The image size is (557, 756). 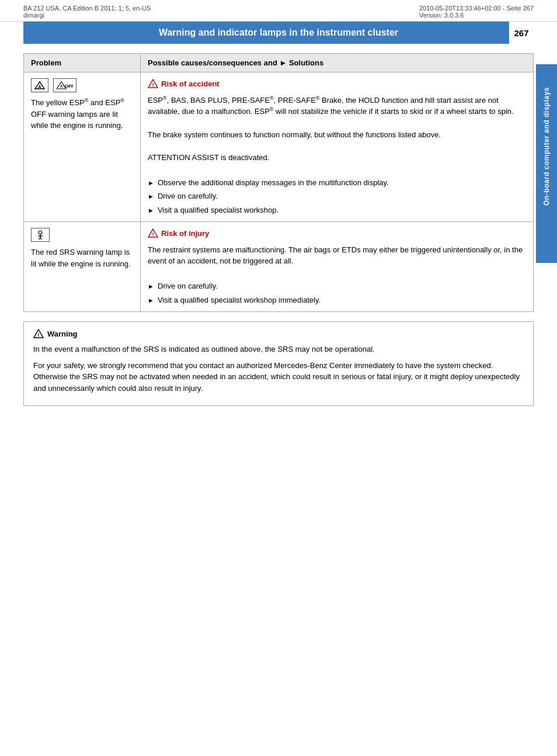 I want to click on esp-triangle-svg: A, so click(x=40, y=85).